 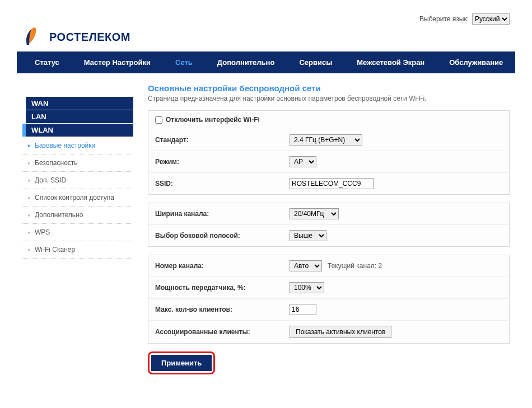 What do you see at coordinates (491, 19) in the screenshot?
I see `language-select: Русский` at bounding box center [491, 19].